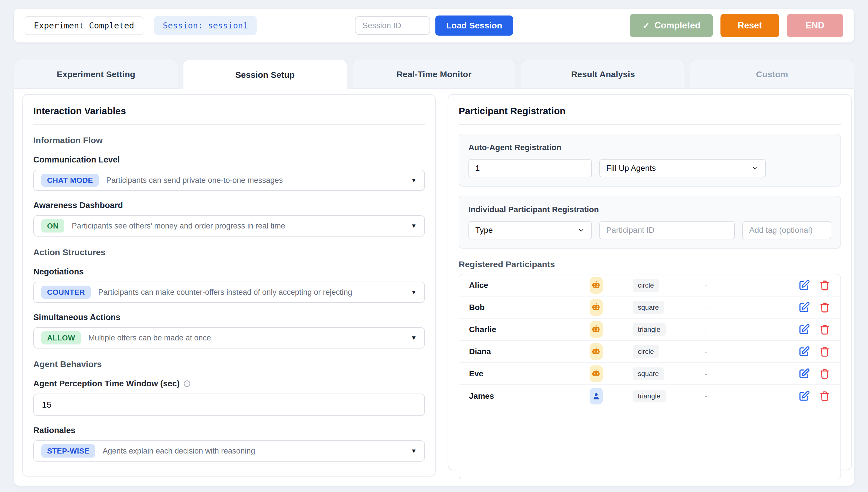  What do you see at coordinates (667, 230) in the screenshot?
I see `participant-id-input` at bounding box center [667, 230].